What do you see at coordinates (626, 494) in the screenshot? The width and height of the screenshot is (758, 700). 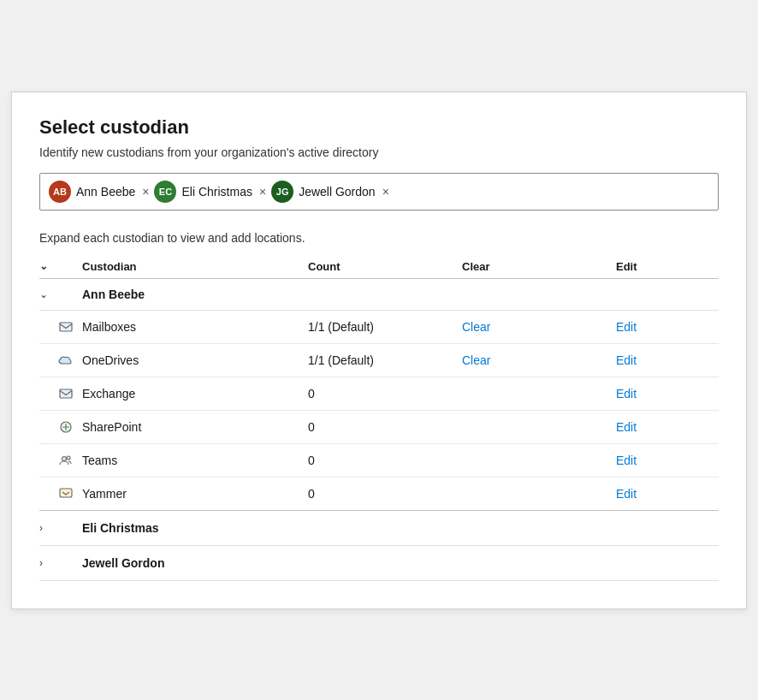 I see `edit-link-yammer: Edit` at bounding box center [626, 494].